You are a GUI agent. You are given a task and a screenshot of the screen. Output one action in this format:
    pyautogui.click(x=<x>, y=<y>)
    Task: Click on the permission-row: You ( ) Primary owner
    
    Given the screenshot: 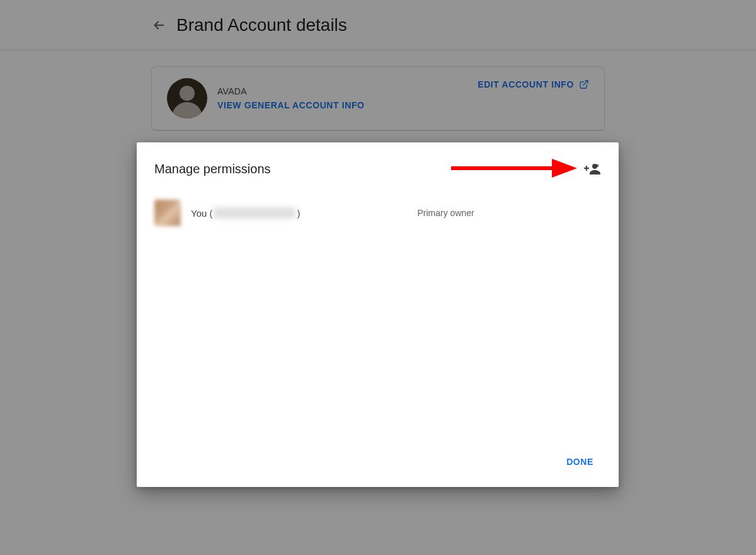 What is the action you would take?
    pyautogui.click(x=378, y=213)
    